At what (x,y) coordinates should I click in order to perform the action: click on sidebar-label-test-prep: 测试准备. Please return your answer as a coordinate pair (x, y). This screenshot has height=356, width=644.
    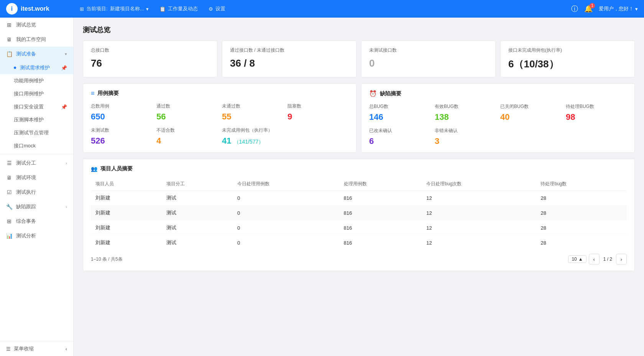
    Looking at the image, I should click on (38, 54).